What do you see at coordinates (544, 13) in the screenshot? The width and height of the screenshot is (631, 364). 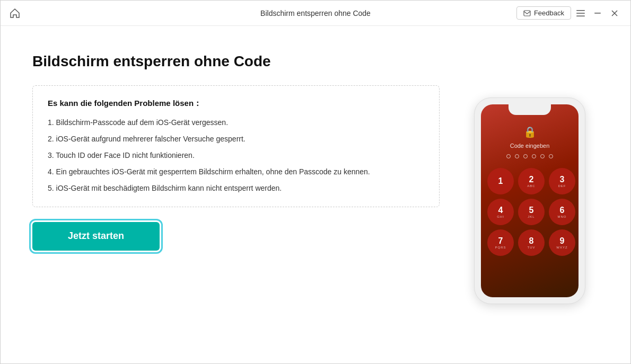 I see `feedback-button: Feedback` at bounding box center [544, 13].